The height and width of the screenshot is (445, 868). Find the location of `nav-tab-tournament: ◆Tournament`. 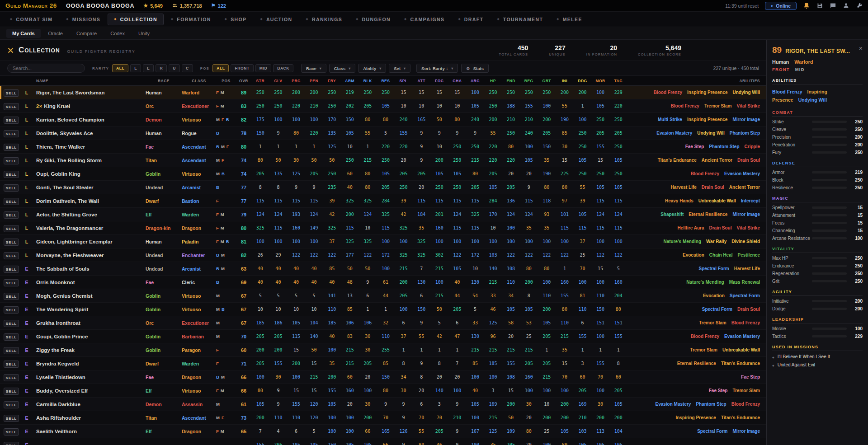

nav-tab-tournament: ◆Tournament is located at coordinates (520, 19).